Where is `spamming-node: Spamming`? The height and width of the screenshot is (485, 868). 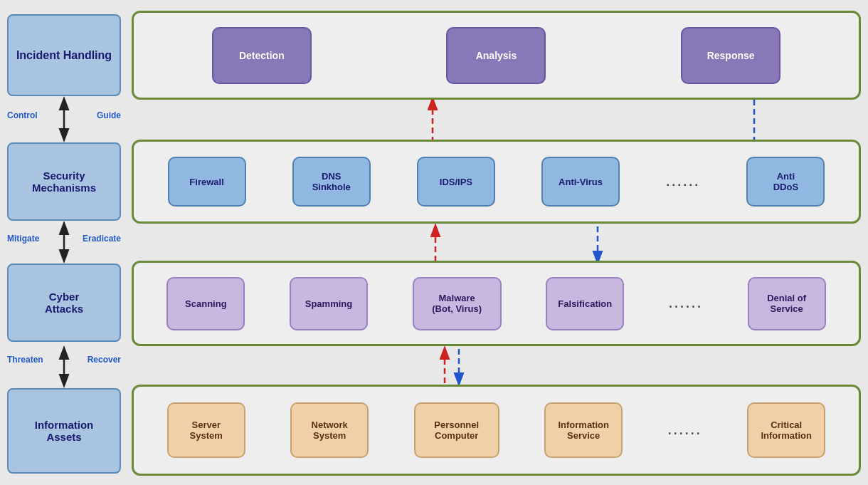
spamming-node: Spamming is located at coordinates (329, 303).